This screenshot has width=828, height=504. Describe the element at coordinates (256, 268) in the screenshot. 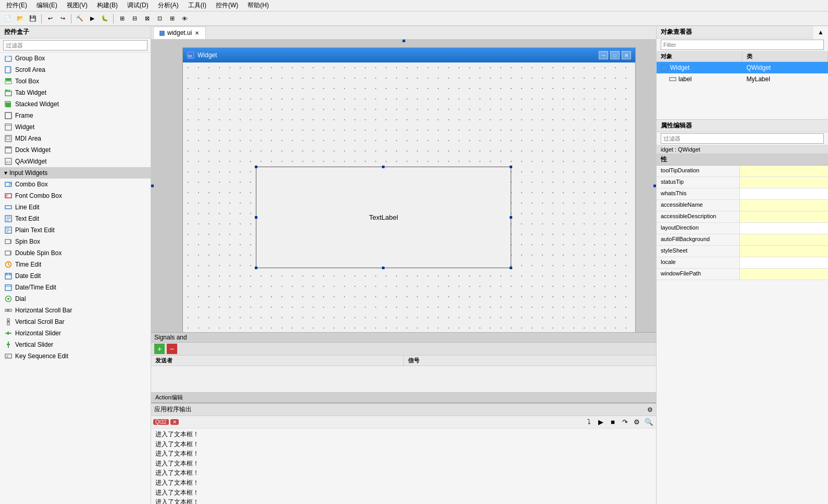

I see `sel-bl` at that location.